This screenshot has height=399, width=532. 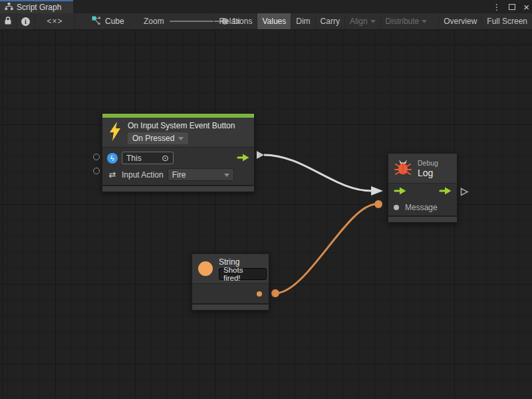 I want to click on string-node-body, so click(x=230, y=293).